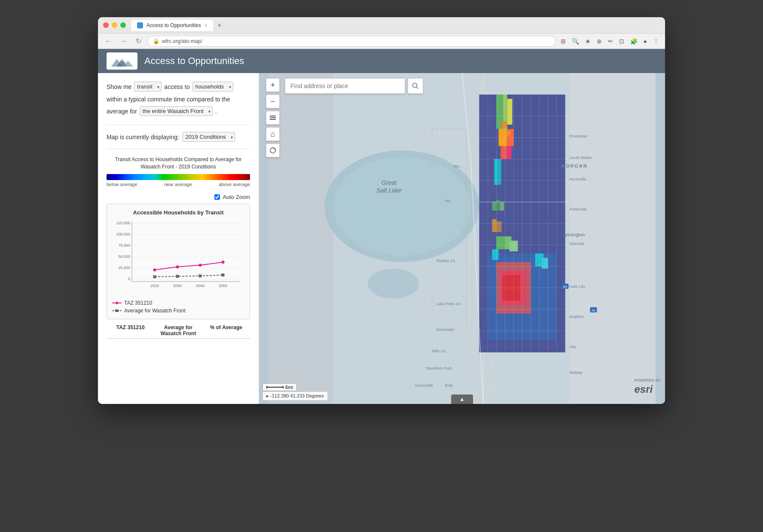  I want to click on svg-text: Enterprise, so click(578, 136).